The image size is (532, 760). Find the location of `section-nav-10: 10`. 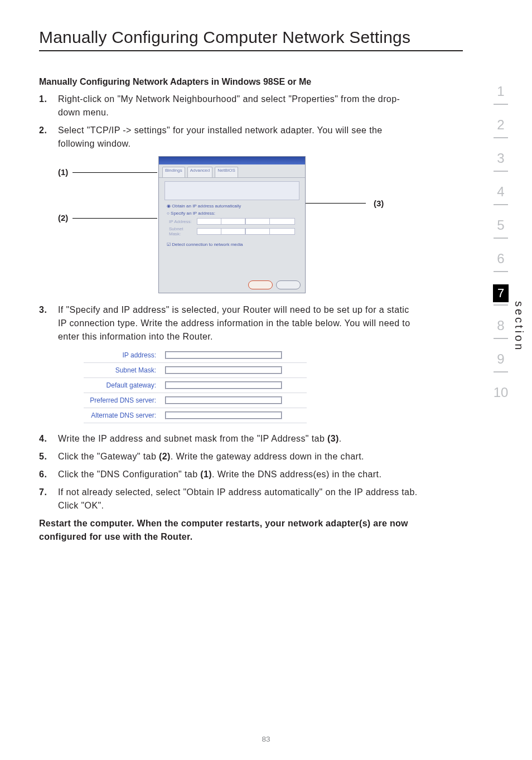

section-nav-10: 10 is located at coordinates (501, 401).